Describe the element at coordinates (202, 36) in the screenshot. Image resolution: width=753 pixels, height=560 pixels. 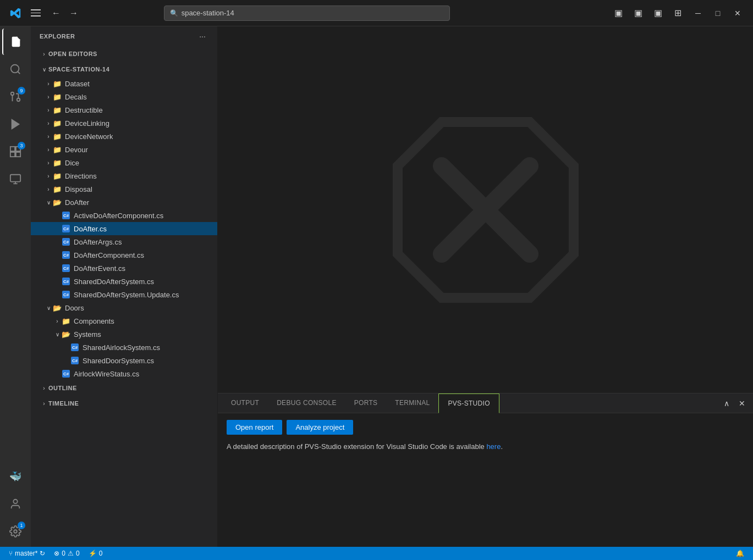
I see `sidebar-more-actions: ···` at that location.